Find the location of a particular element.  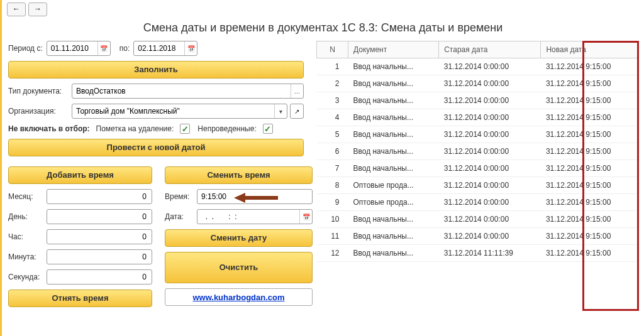

open-external-button: ↗ is located at coordinates (297, 111).